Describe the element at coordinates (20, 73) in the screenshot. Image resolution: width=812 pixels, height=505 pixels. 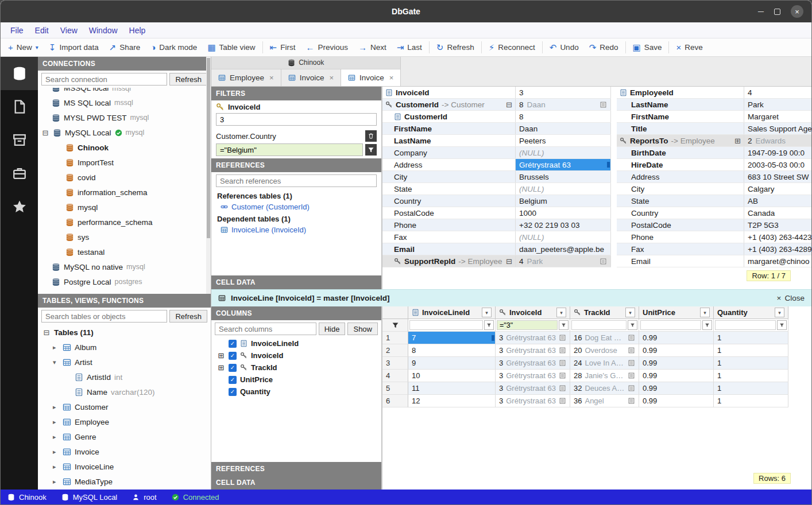
I see `connections-widget-button` at that location.